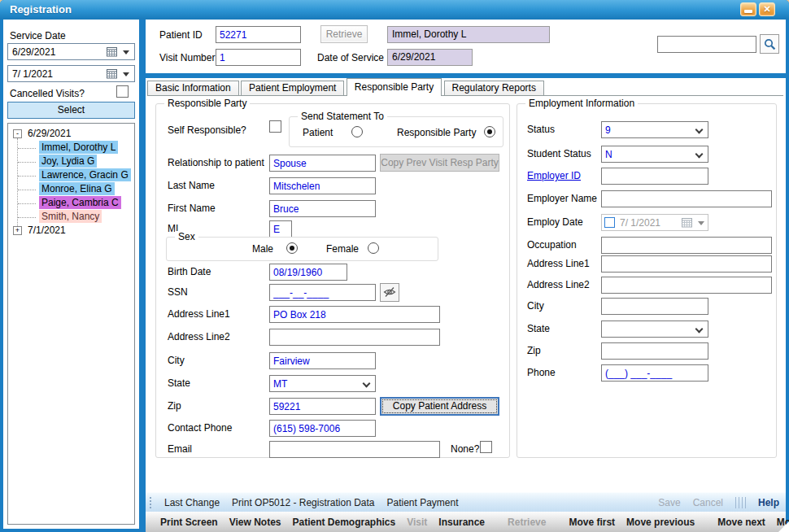 The image size is (789, 532). I want to click on state-select: MT, so click(322, 384).